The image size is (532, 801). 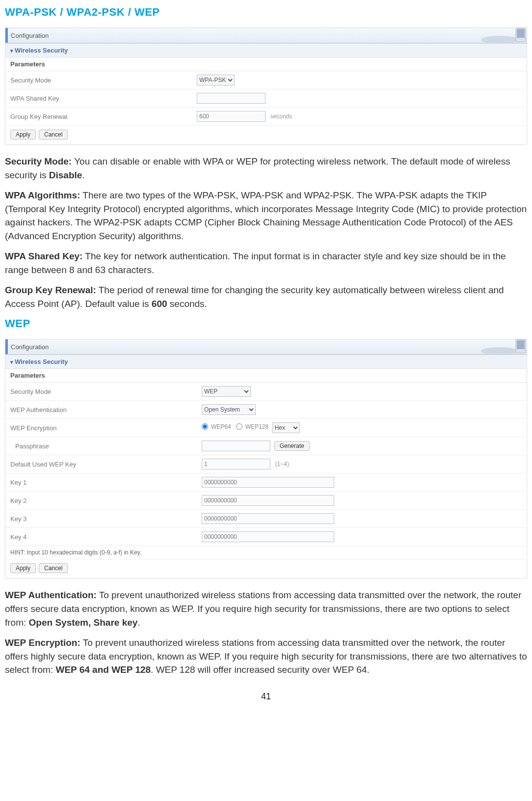 What do you see at coordinates (53, 135) in the screenshot?
I see `cancel-button: Cancel` at bounding box center [53, 135].